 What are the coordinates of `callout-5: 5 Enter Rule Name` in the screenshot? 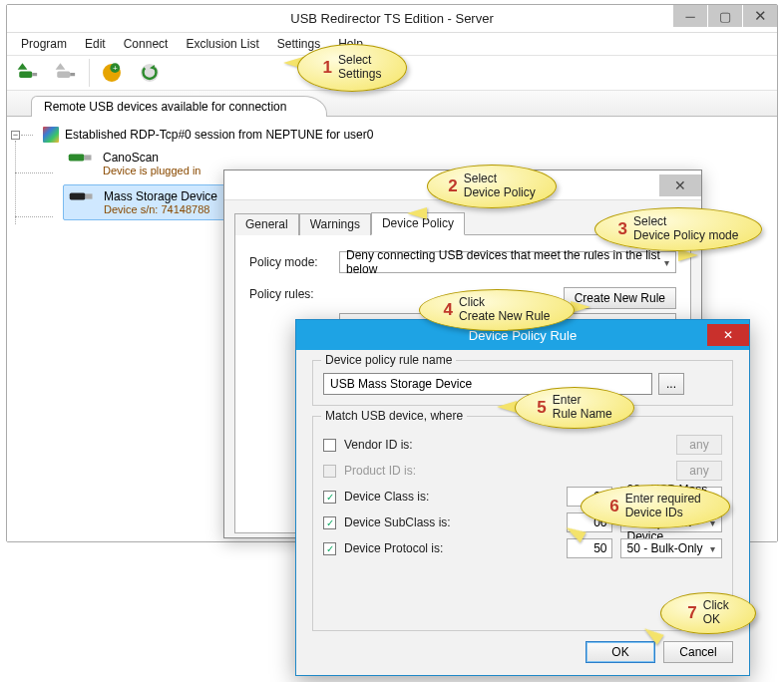 It's located at (575, 408).